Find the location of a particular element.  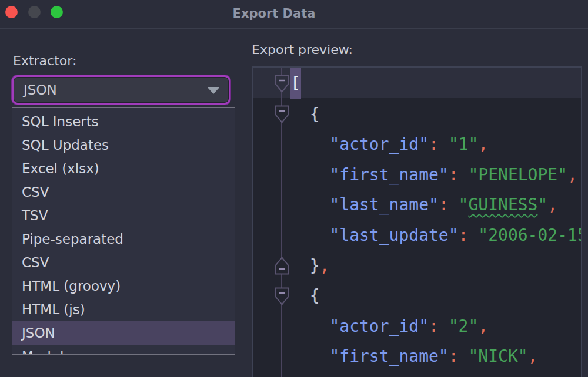

extractor-label: Extractor: is located at coordinates (45, 61).